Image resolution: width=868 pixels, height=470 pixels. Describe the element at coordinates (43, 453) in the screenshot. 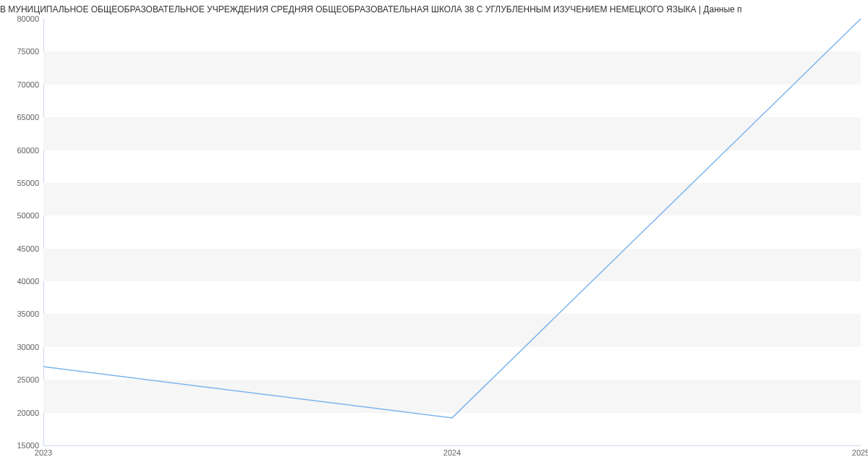

I see `x-tick-label: 2023` at that location.